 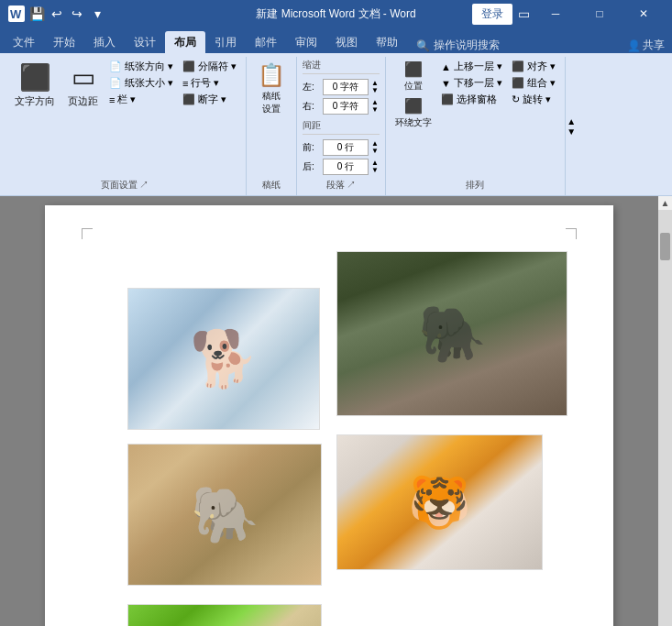 What do you see at coordinates (475, 126) in the screenshot?
I see `ribbon-group-arrange: ⬛ 位置 ⬛ 环绕文字 ▲ 上移一层 ▾ ▼ 下移一层 ▾` at bounding box center [475, 126].